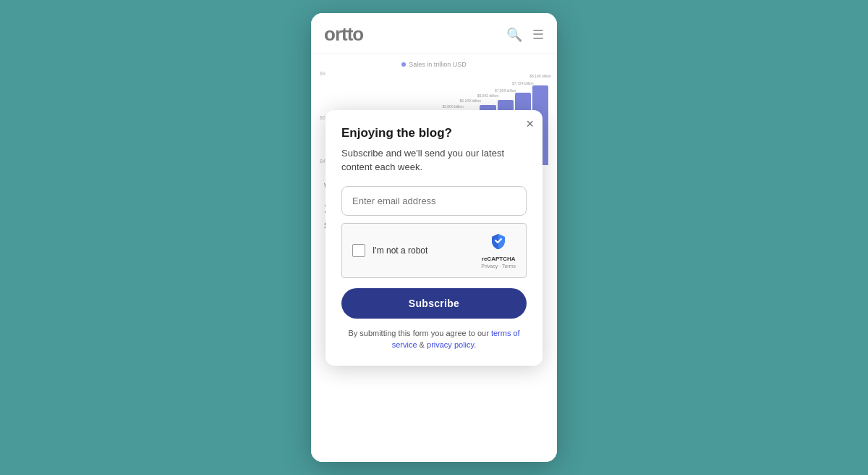 The height and width of the screenshot is (475, 868). Describe the element at coordinates (434, 303) in the screenshot. I see `subscribe-button: Subscribe` at that location.